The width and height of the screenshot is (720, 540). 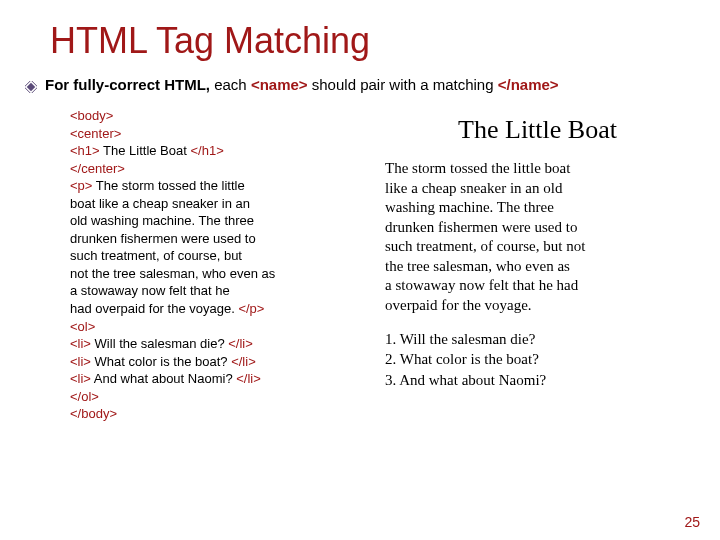 I want to click on bullet-mid: should pair with a matching, so click(x=403, y=84).